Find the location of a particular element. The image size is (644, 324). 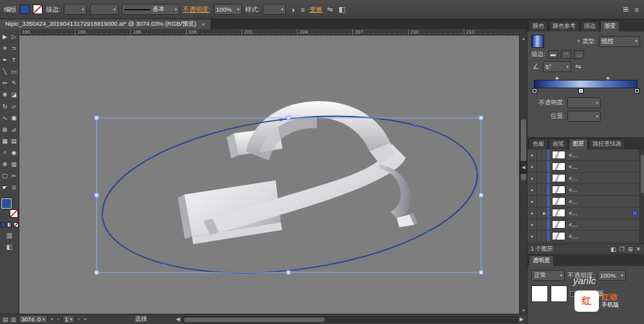

pencil-tool: ✎ is located at coordinates (14, 83).